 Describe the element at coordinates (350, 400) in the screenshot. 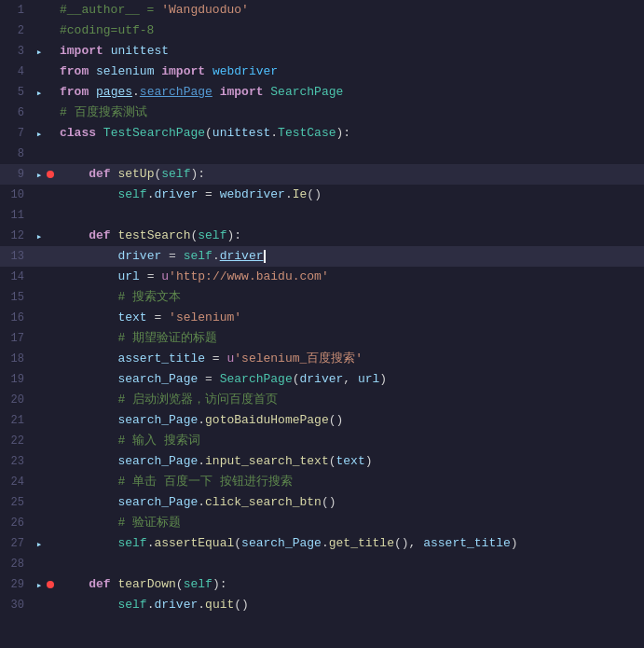

I see `code-content: # 启动浏览器，访问百度首页` at that location.